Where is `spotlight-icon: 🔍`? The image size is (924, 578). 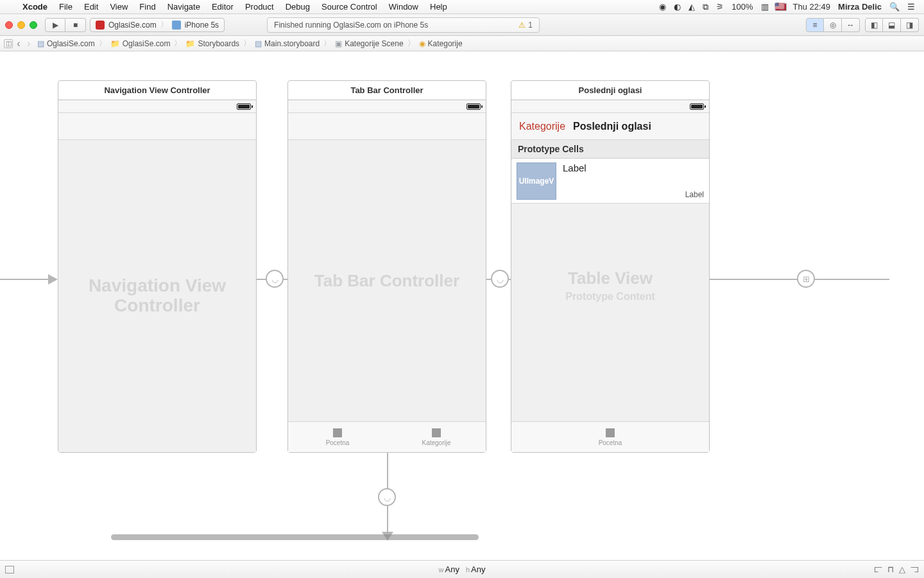 spotlight-icon: 🔍 is located at coordinates (894, 6).